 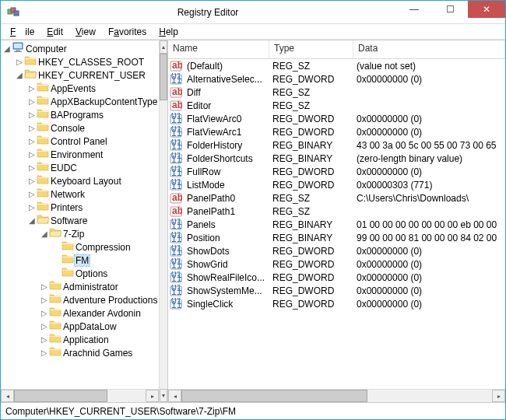 What do you see at coordinates (430, 50) in the screenshot?
I see `col-data: Data` at bounding box center [430, 50].